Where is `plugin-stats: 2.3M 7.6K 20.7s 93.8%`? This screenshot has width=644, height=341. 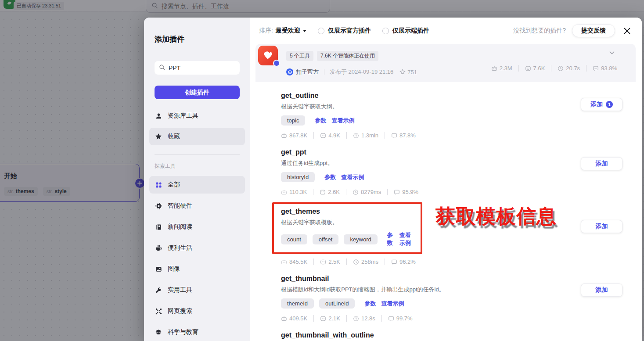
plugin-stats: 2.3M 7.6K 20.7s 93.8% is located at coordinates (554, 68).